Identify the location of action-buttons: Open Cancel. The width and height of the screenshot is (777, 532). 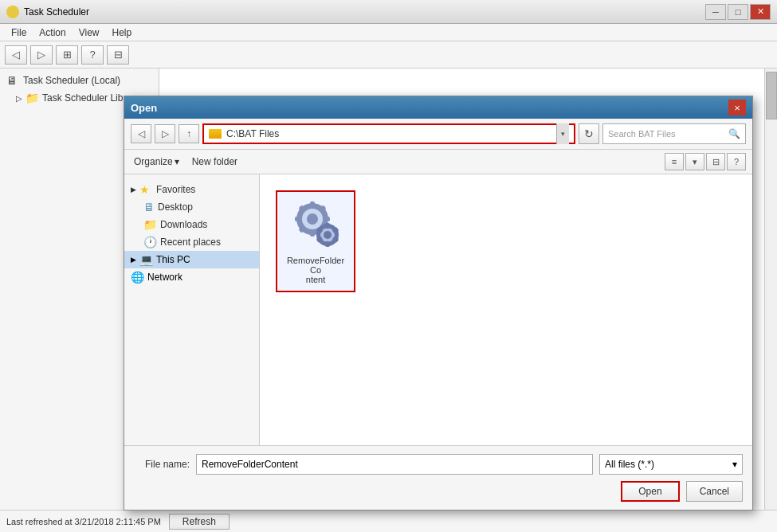
(438, 491).